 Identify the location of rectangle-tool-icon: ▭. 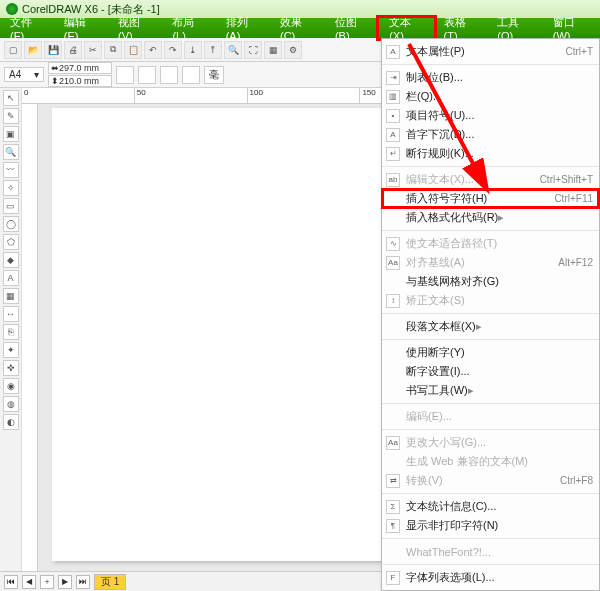
(11, 206).